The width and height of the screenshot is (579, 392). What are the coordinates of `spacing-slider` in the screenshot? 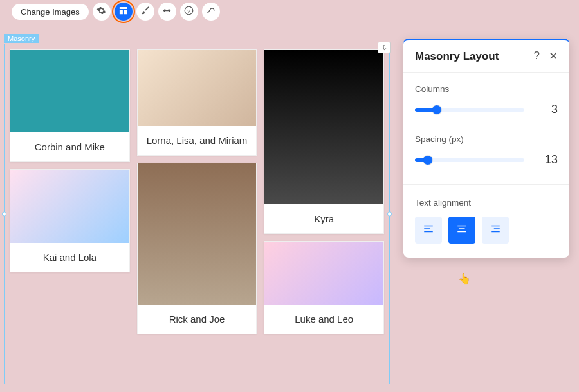 It's located at (470, 160).